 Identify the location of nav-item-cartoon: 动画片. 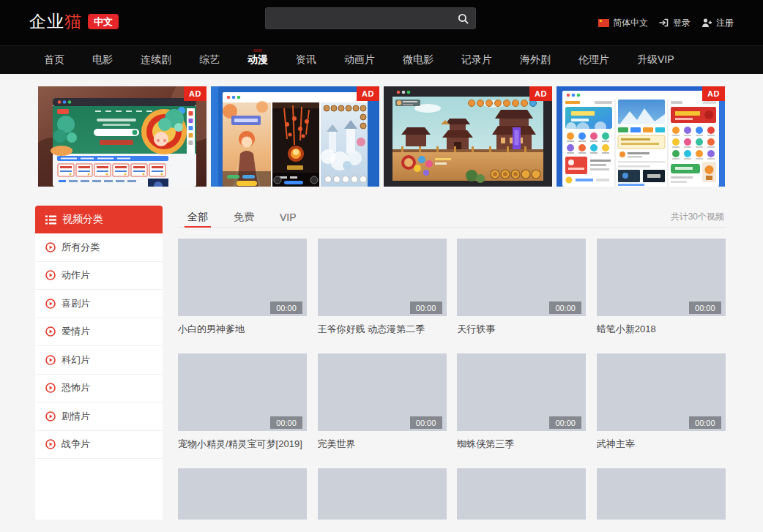
(360, 60).